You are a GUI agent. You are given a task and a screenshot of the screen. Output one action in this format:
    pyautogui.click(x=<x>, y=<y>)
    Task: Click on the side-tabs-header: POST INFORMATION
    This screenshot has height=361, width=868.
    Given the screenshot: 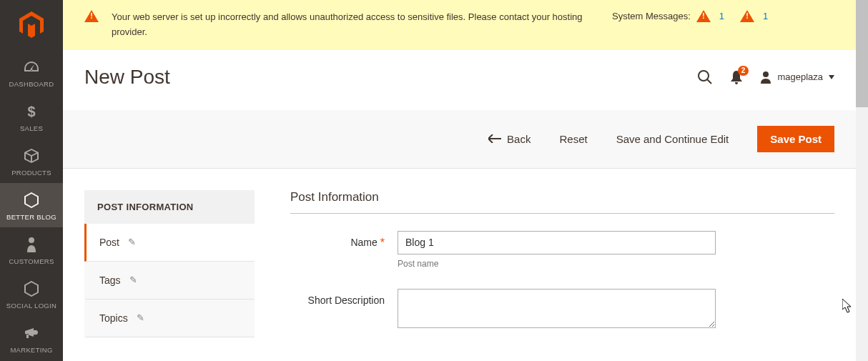 What is the action you would take?
    pyautogui.click(x=169, y=207)
    